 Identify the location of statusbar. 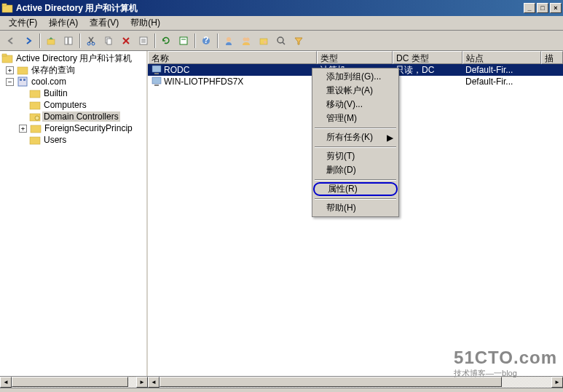
(281, 390).